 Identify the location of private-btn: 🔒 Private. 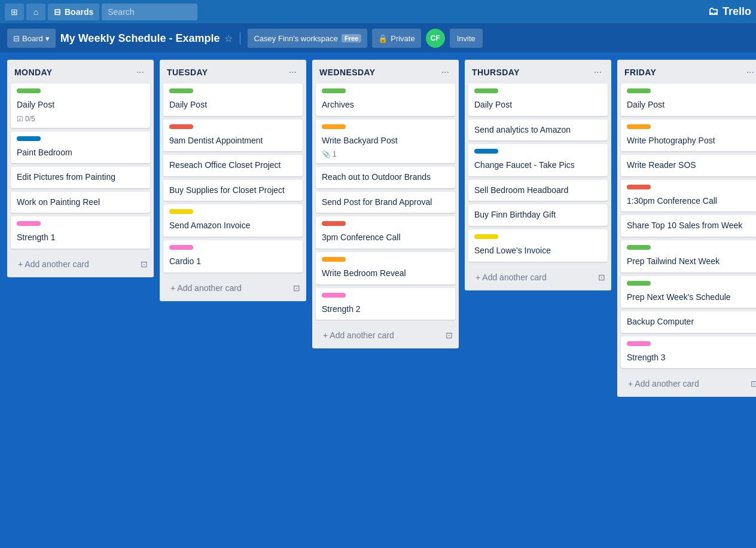
(396, 38).